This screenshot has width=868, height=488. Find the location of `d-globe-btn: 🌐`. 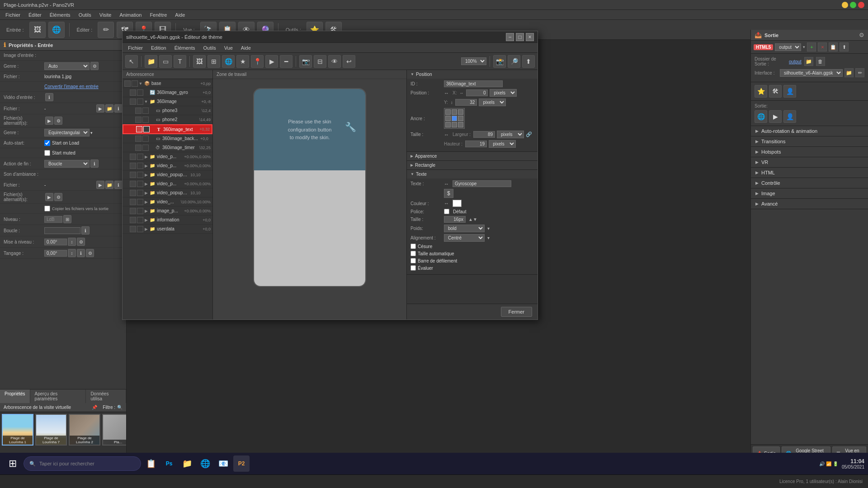

d-globe-btn: 🌐 is located at coordinates (228, 61).